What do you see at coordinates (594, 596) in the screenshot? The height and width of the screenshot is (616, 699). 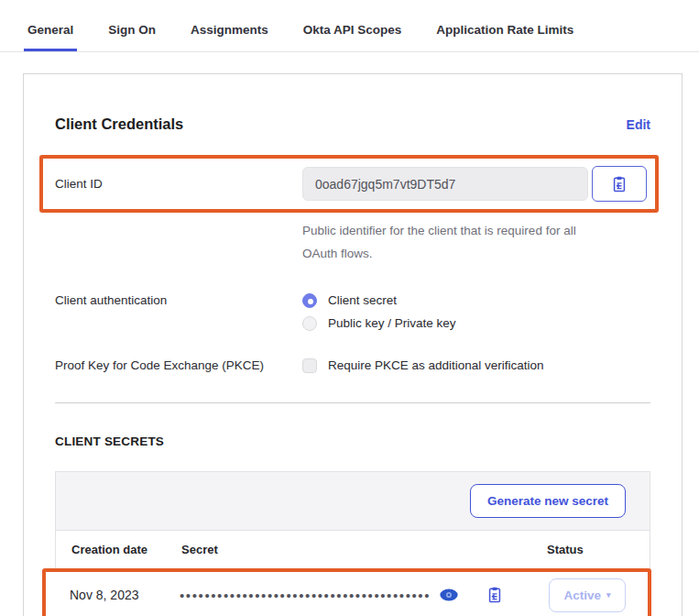 I see `status-cell: Active ▾` at bounding box center [594, 596].